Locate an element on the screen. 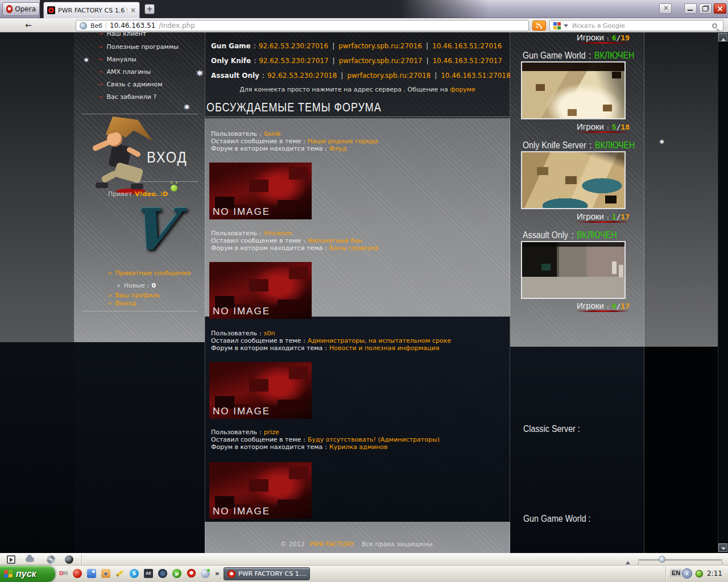 This screenshot has width=728, height=582. server-address-link: 92.62.53.230:27017 is located at coordinates (293, 61).